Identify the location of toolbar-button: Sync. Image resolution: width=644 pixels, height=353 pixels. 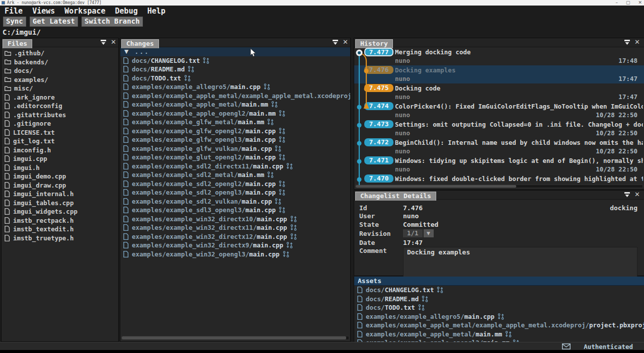
(15, 22).